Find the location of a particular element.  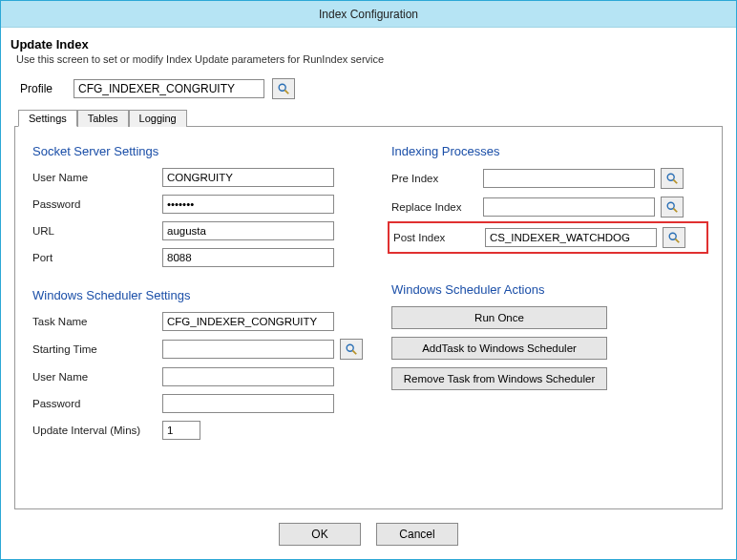

cancel-button: Cancel is located at coordinates (417, 534).